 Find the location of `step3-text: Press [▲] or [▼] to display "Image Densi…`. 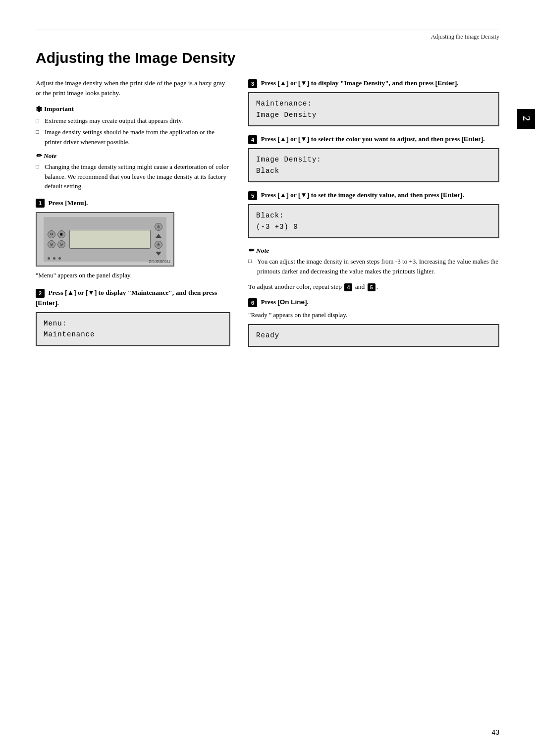

step3-text: Press [▲] or [▼] to display "Image Densi… is located at coordinates (360, 83).